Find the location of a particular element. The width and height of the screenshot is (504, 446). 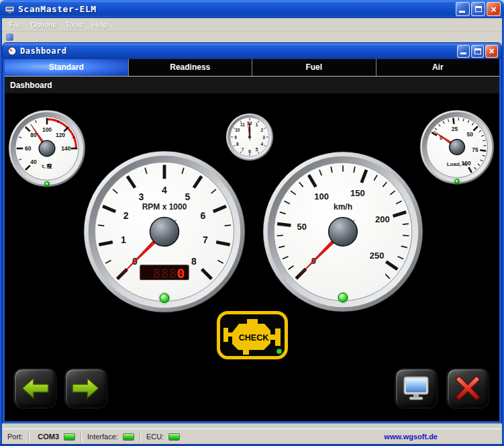

port-label: Port: is located at coordinates (15, 437).